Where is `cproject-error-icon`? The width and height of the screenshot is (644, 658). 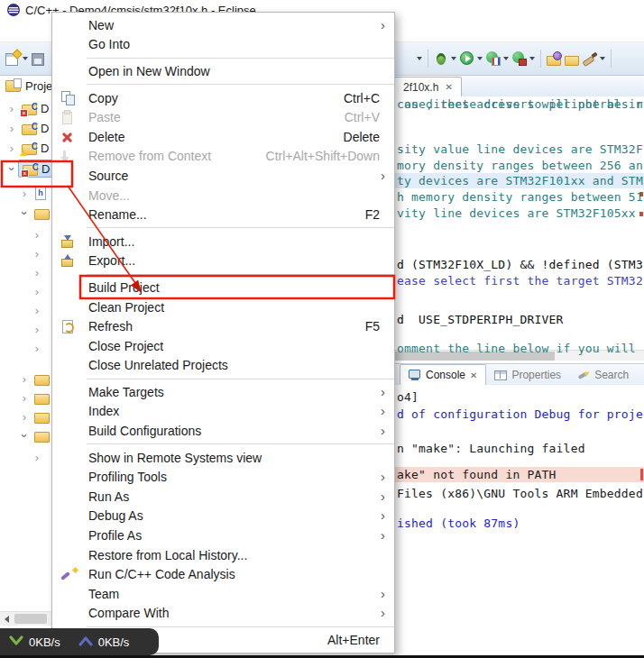 cproject-error-icon is located at coordinates (31, 170).